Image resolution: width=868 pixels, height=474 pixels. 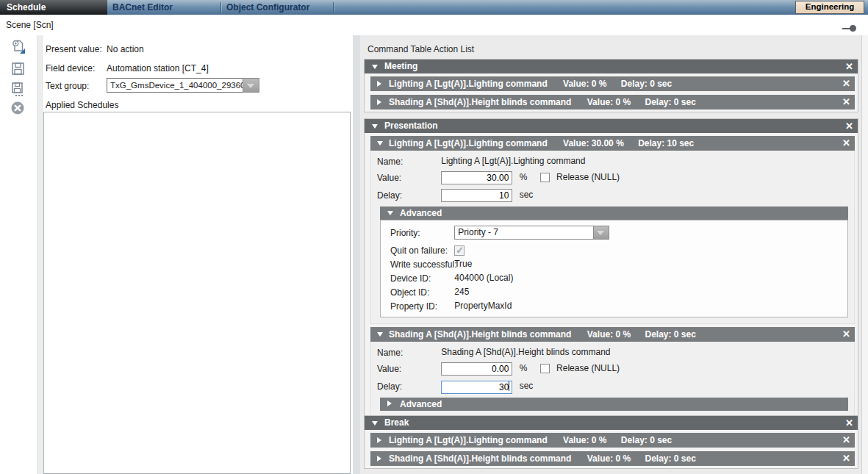 What do you see at coordinates (526, 195) in the screenshot?
I see `delay-unit: sec` at bounding box center [526, 195].